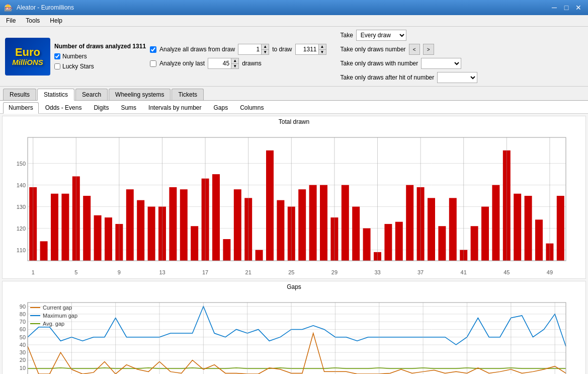  Describe the element at coordinates (188, 95) in the screenshot. I see `tab-tickets: Tickets` at that location.